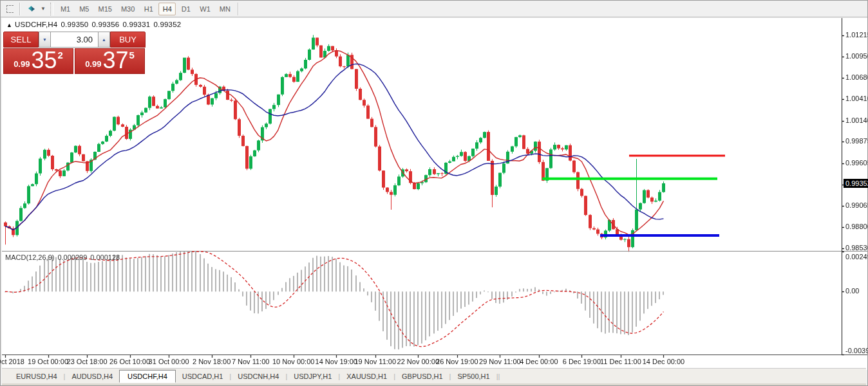  What do you see at coordinates (95, 24) in the screenshot?
I see `chart-ohlc-header: ▲USDCHF,H40.993500.993560.993310.99352` at bounding box center [95, 24].